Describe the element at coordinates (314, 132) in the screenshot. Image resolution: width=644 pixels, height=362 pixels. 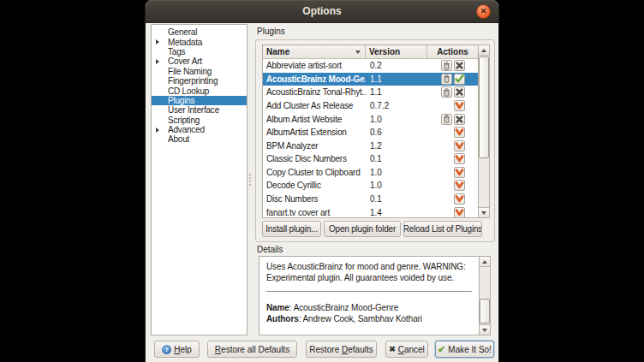
I see `plugin-name: AlbumArtist Extension` at that location.